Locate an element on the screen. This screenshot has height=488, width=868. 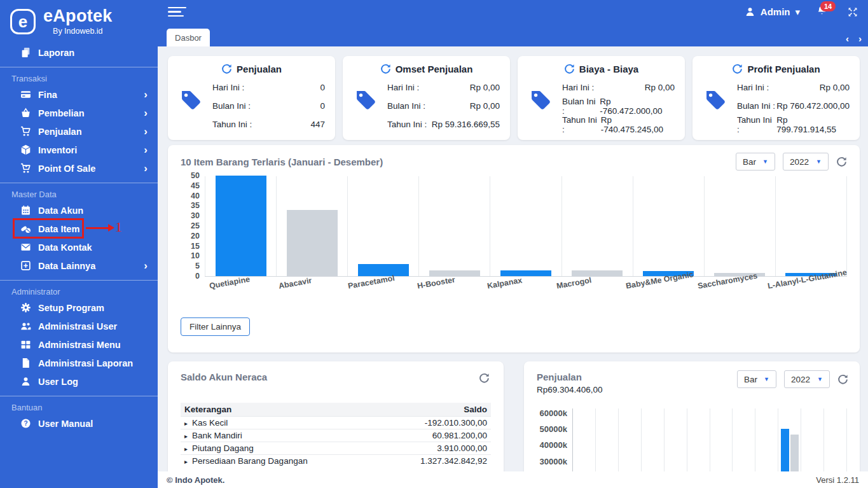
sidebar-item-penjualan: Penjualan › is located at coordinates (79, 131).